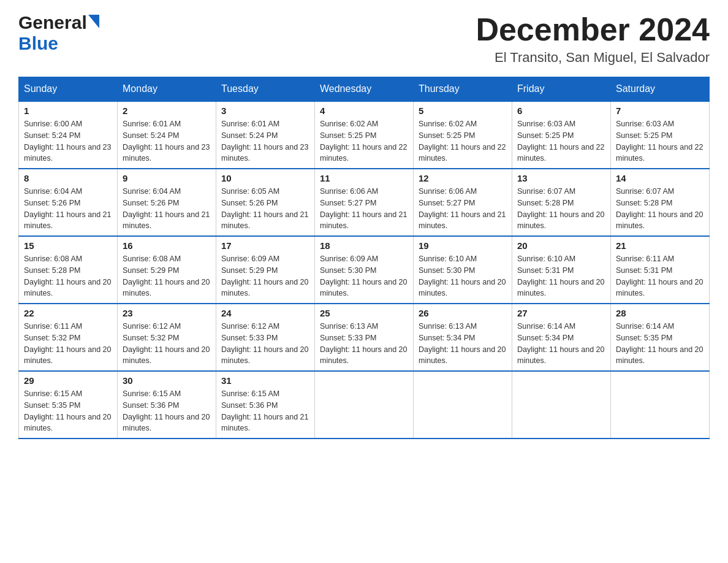 The image size is (728, 563). Describe the element at coordinates (561, 270) in the screenshot. I see `calendar-cell: 20 Sunrise: 6:10 AMSunset: 5:31 PMDaylig…` at that location.